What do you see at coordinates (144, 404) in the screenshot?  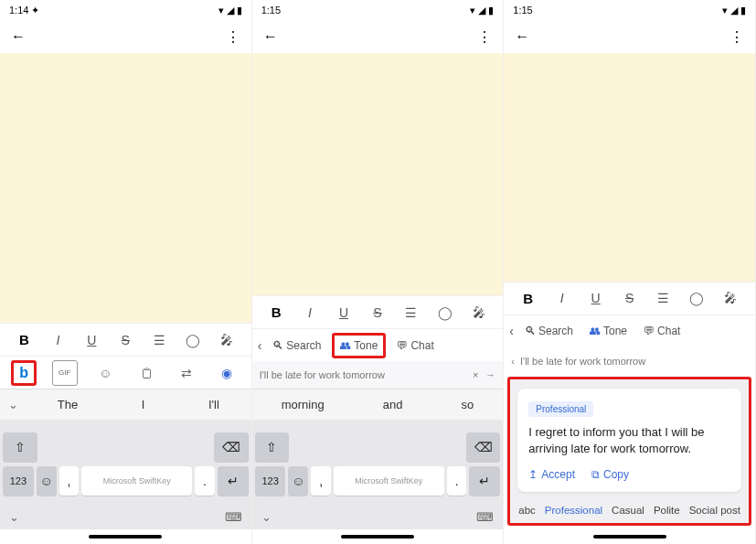 I see `suggestion: I` at bounding box center [144, 404].